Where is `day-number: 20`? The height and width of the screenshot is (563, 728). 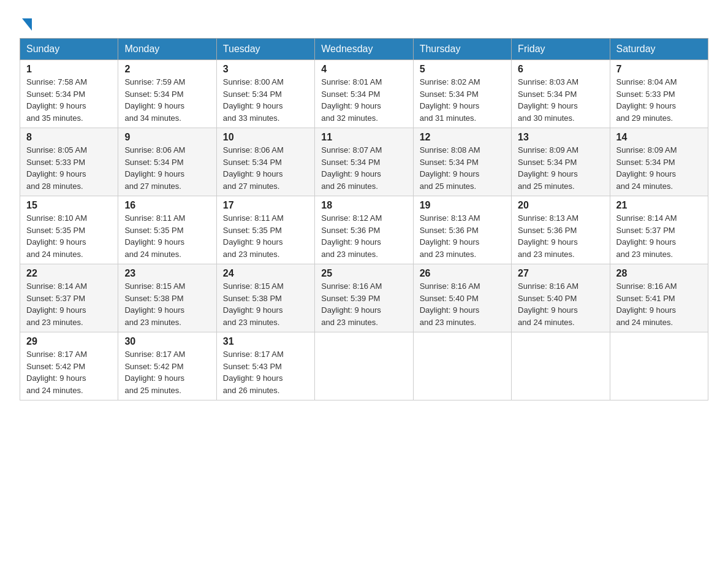 day-number: 20 is located at coordinates (560, 205).